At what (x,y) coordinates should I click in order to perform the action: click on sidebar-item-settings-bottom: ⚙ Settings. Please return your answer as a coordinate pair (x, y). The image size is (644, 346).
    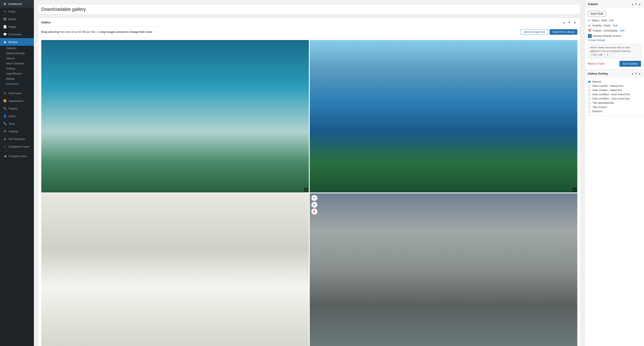
    Looking at the image, I should click on (17, 131).